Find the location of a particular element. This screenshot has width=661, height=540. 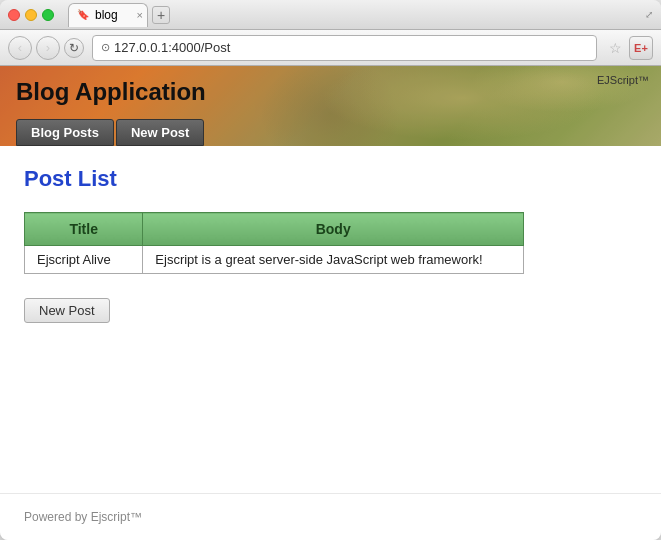

tab-close-button: × is located at coordinates (140, 15).